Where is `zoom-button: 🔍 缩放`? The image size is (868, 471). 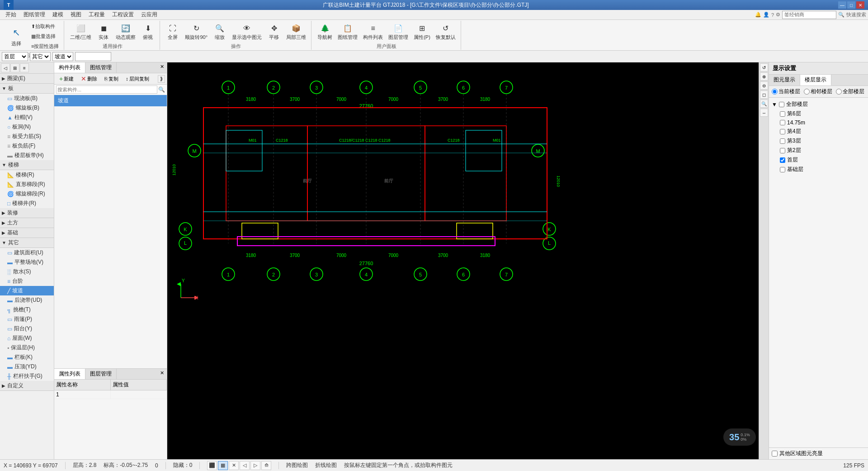 zoom-button: 🔍 缩放 is located at coordinates (220, 32).